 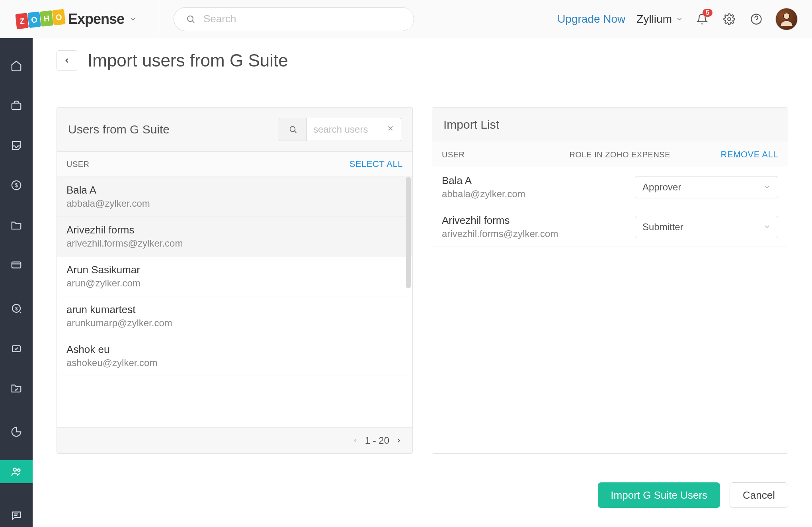 I want to click on role-value: Submitter, so click(x=663, y=227).